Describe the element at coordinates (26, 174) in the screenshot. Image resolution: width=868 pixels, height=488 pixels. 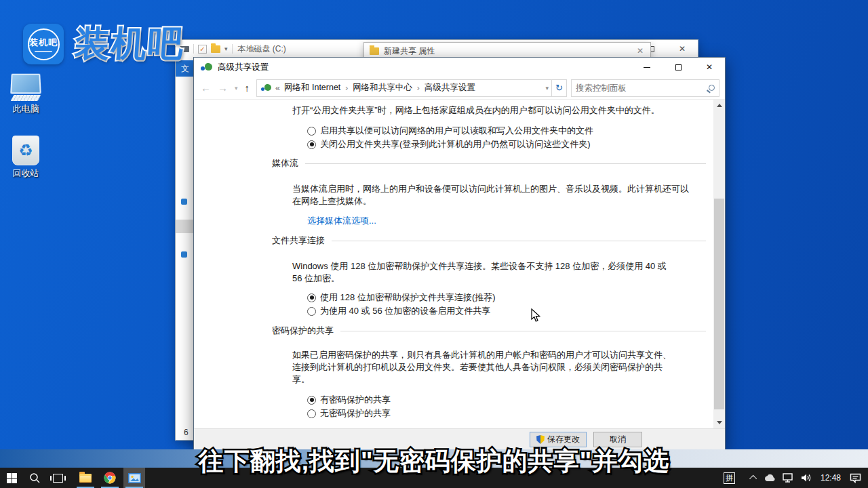
I see `desktop-icon-label: 回收站` at that location.